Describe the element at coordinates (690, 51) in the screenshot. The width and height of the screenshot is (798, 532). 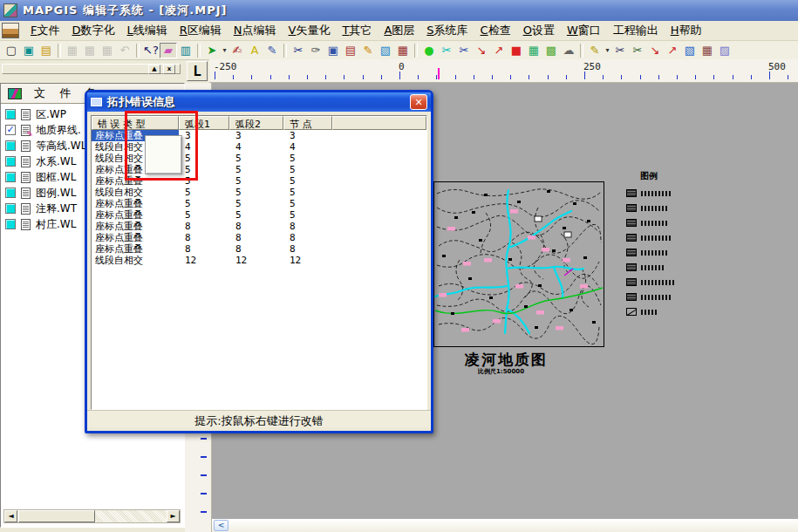
I see `rect-edit-icon: ▧` at that location.